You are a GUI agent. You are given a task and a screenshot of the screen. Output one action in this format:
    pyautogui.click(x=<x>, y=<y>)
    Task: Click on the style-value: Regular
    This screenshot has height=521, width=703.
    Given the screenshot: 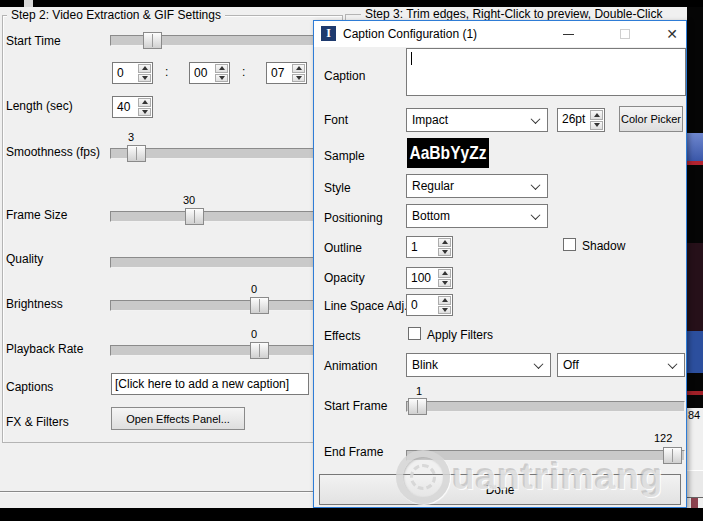 What is the action you would take?
    pyautogui.click(x=433, y=186)
    